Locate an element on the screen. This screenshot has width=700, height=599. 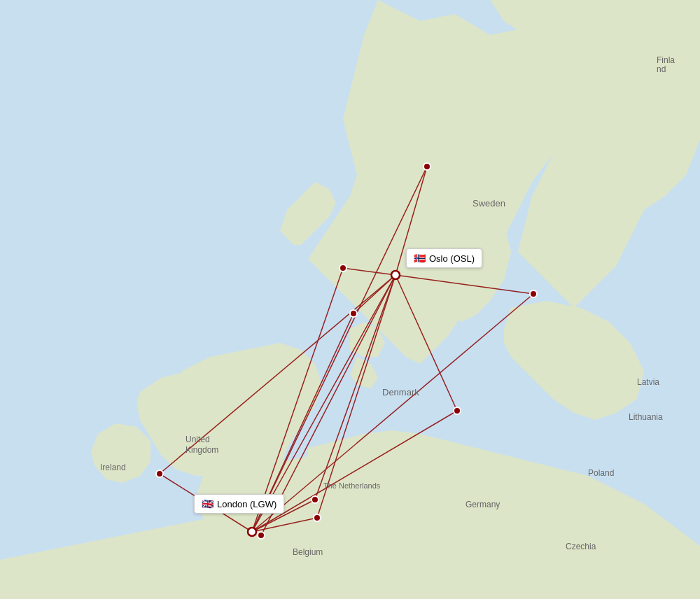
oslo-label: 🇳🇴 Oslo (OSL) is located at coordinates (444, 258).